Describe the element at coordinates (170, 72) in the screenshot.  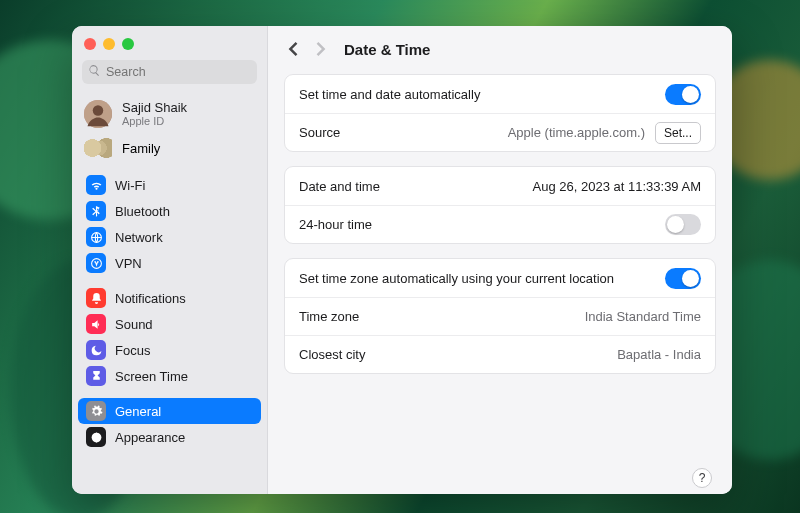
I see `search-field` at that location.